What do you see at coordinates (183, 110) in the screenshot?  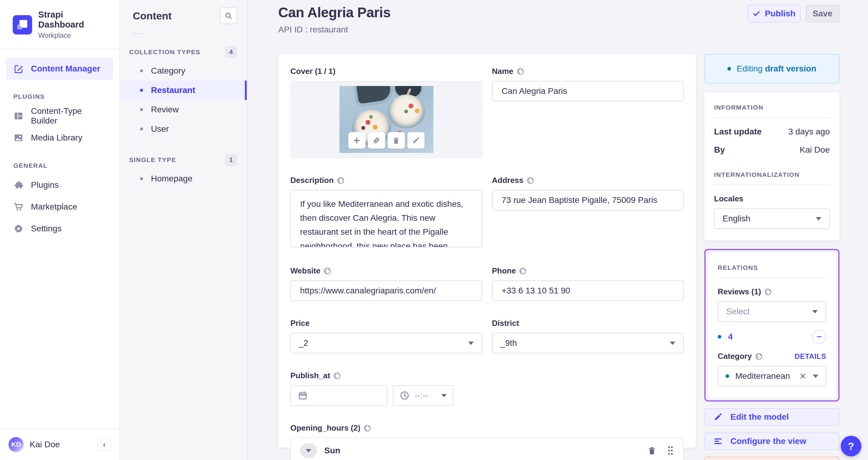 I see `subnav-item-review: Review` at bounding box center [183, 110].